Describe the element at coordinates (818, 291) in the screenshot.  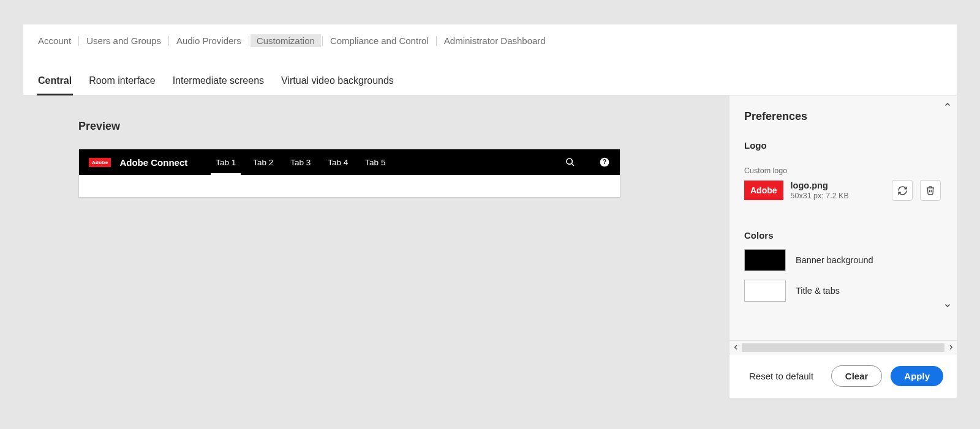
I see `color-label-title-tabs: Title & tabs` at that location.